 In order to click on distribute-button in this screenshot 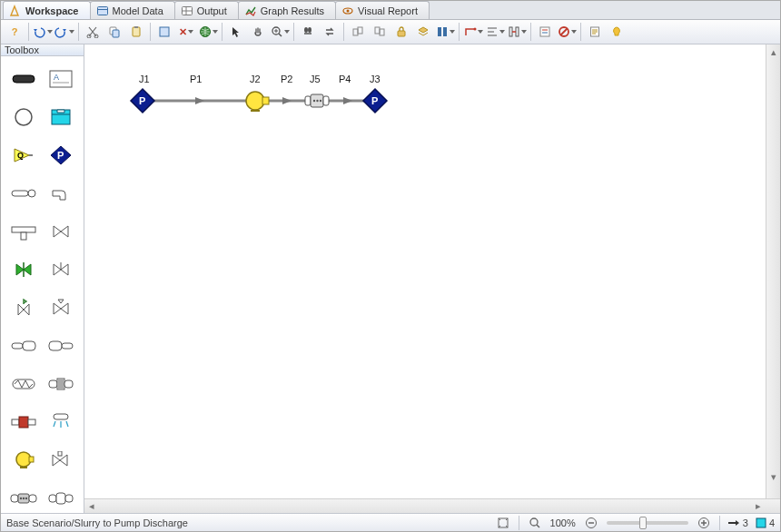, I will do `click(517, 32)`.